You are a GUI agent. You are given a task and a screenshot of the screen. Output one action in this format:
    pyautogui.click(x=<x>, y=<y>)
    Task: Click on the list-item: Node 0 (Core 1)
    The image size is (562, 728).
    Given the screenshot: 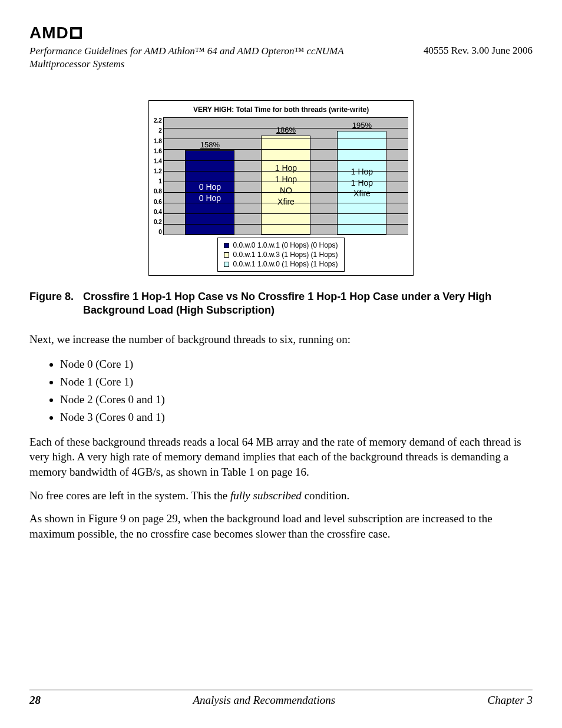 What is the action you would take?
    pyautogui.click(x=296, y=364)
    